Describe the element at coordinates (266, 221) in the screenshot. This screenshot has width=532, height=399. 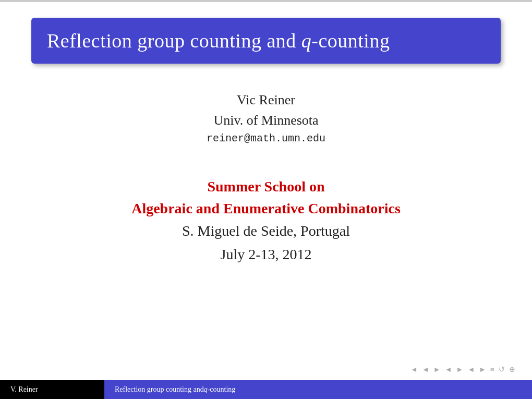
I see `conference-section: Summer School on Algebraic and Enumerati…` at that location.